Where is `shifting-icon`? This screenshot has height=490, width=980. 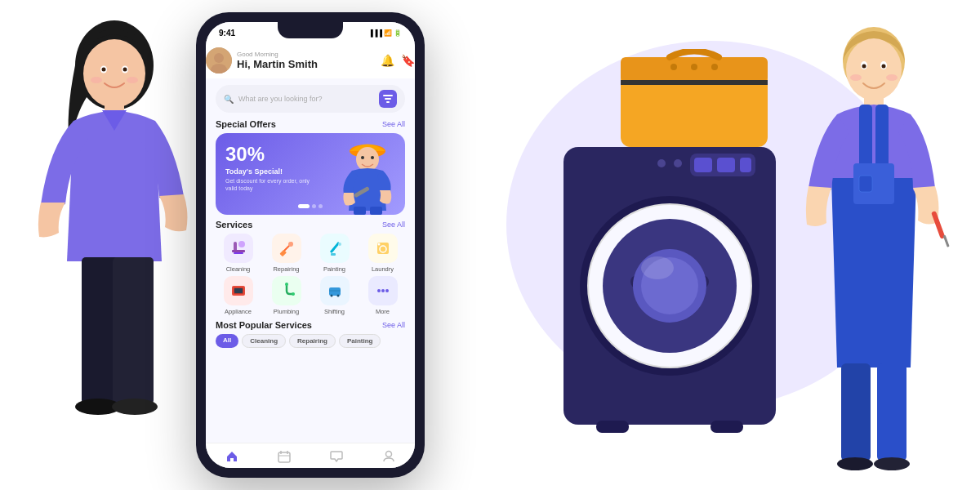 shifting-icon is located at coordinates (335, 291).